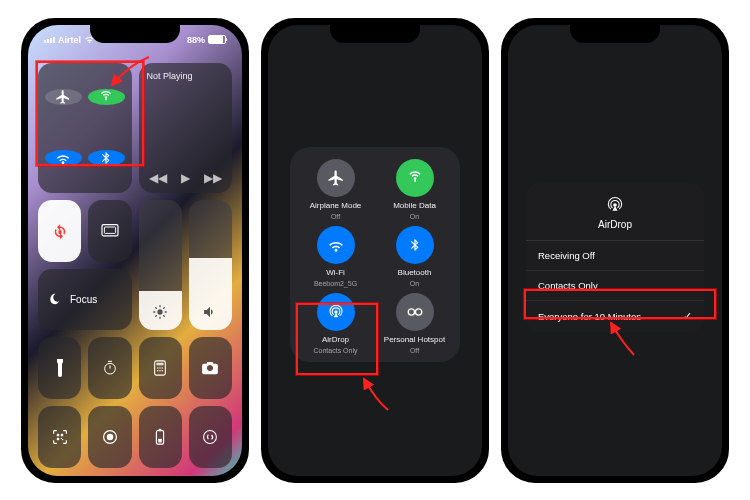 The image size is (750, 500). What do you see at coordinates (414, 340) in the screenshot?
I see `cell-label: Personal Hotspot` at bounding box center [414, 340].